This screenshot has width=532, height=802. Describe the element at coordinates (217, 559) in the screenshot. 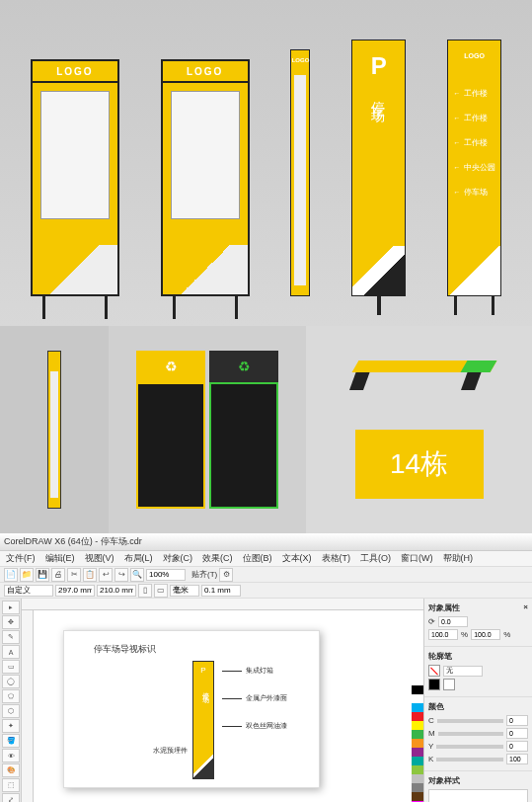

I see `menu-effects: 效果(C)` at that location.